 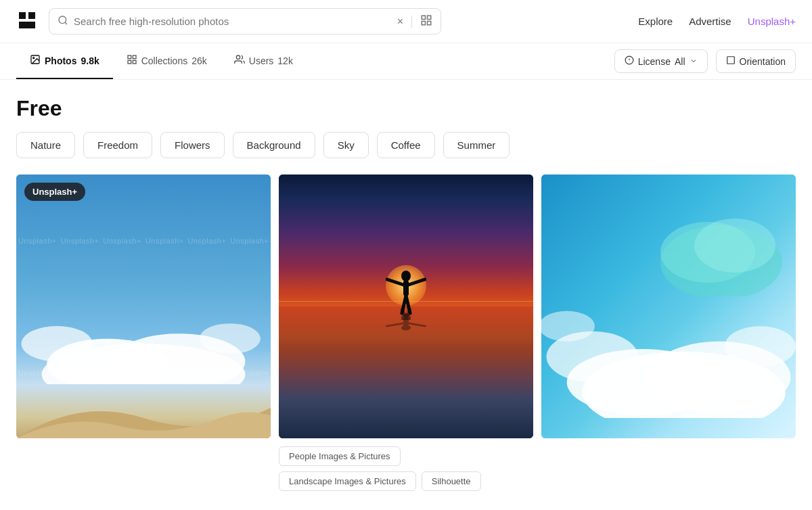 I want to click on photos-icon, so click(x=35, y=61).